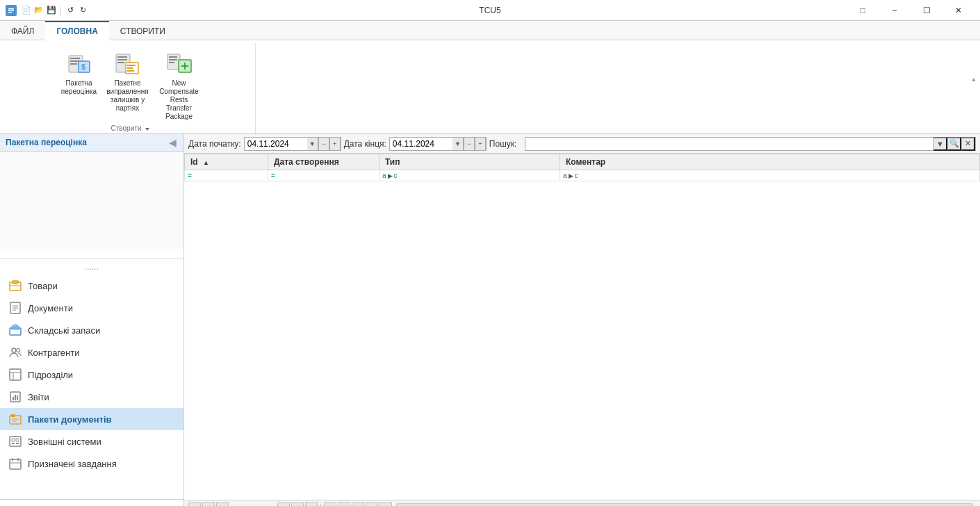 The height and width of the screenshot is (506, 980). Describe the element at coordinates (458, 144) in the screenshot. I see `date-end-dropdown-btn: ▼` at that location.